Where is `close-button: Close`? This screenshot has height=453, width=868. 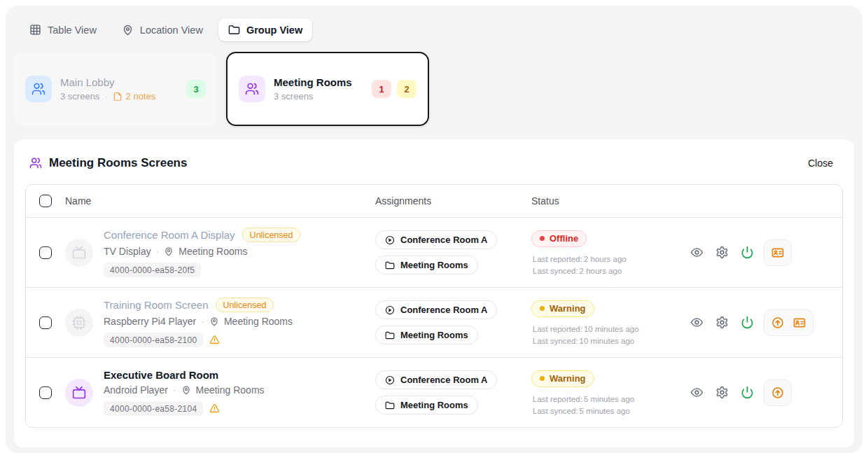
close-button: Close is located at coordinates (820, 163).